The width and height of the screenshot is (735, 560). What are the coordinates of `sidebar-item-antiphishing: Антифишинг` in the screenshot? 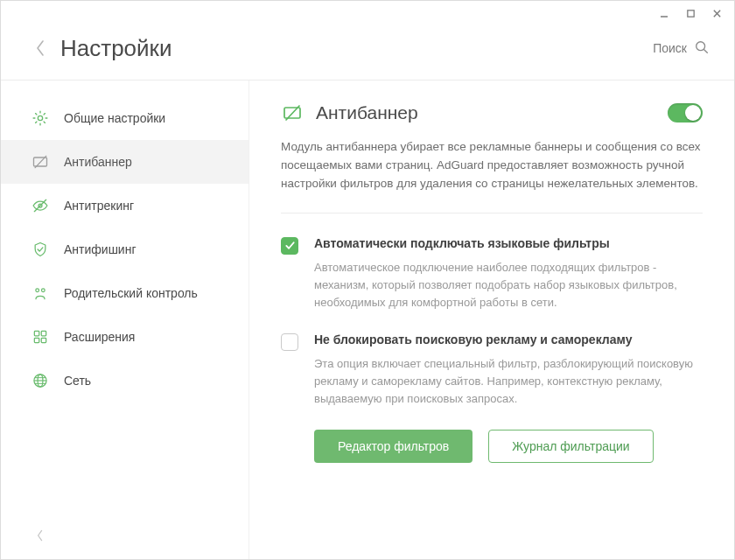 It's located at (124, 249).